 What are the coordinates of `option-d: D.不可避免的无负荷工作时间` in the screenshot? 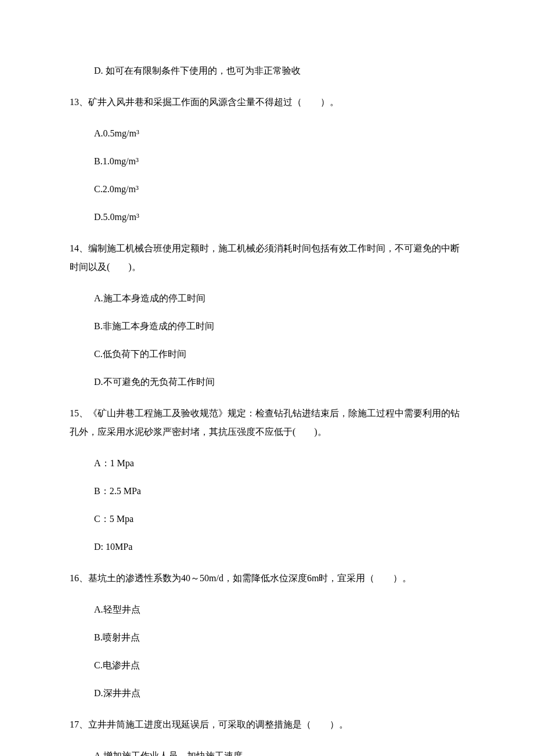 It's located at (279, 382).